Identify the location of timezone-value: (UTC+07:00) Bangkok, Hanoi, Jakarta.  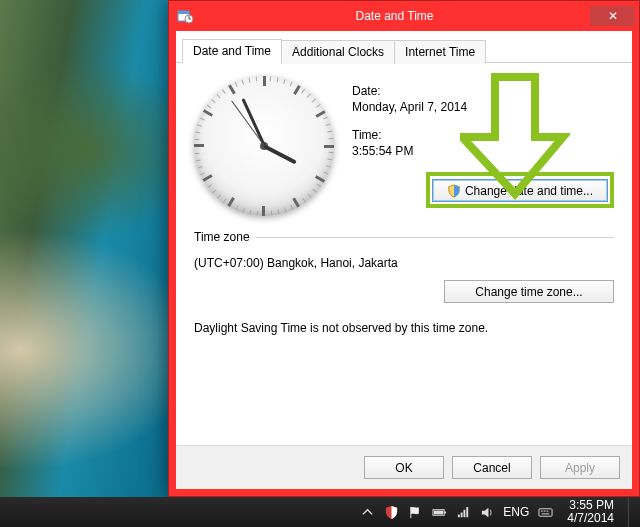
(404, 263).